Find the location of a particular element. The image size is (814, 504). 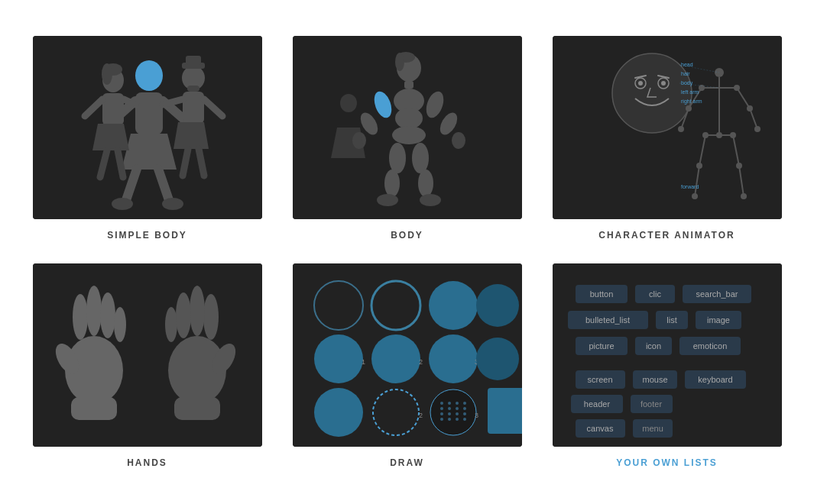

simple-body-item: SIMPLE BODY is located at coordinates (148, 138).